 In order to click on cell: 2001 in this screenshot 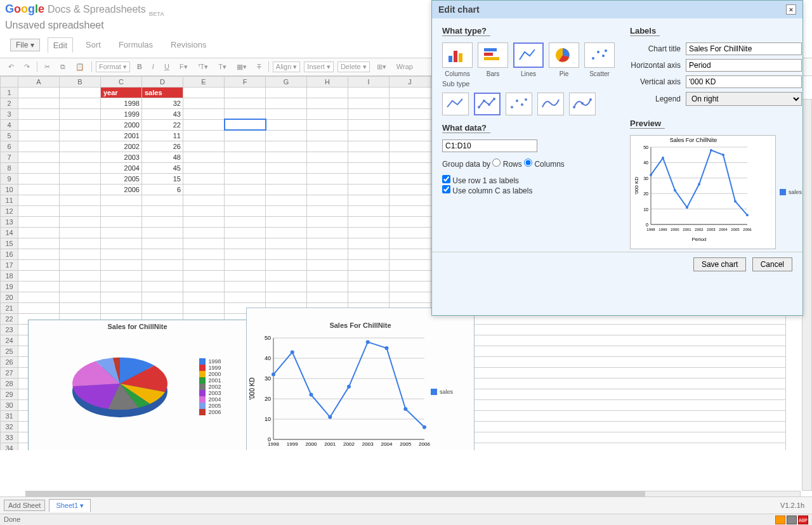, I will do `click(122, 136)`.